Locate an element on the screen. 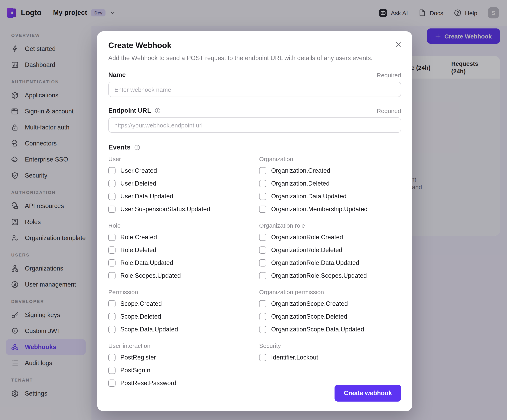 This screenshot has width=507, height=420. event-group-role: Role Role.Created Role.Deleted Role.Data… is located at coordinates (184, 252).